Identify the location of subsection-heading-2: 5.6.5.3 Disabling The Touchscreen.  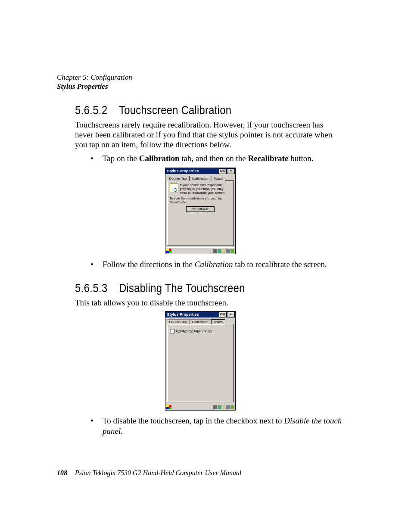
(193, 289).